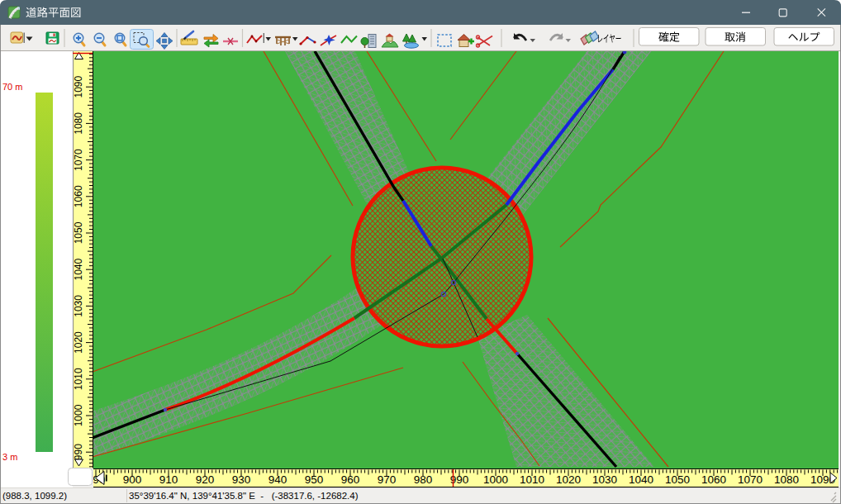  Describe the element at coordinates (205, 479) in the screenshot. I see `svg-text: 920` at that location.